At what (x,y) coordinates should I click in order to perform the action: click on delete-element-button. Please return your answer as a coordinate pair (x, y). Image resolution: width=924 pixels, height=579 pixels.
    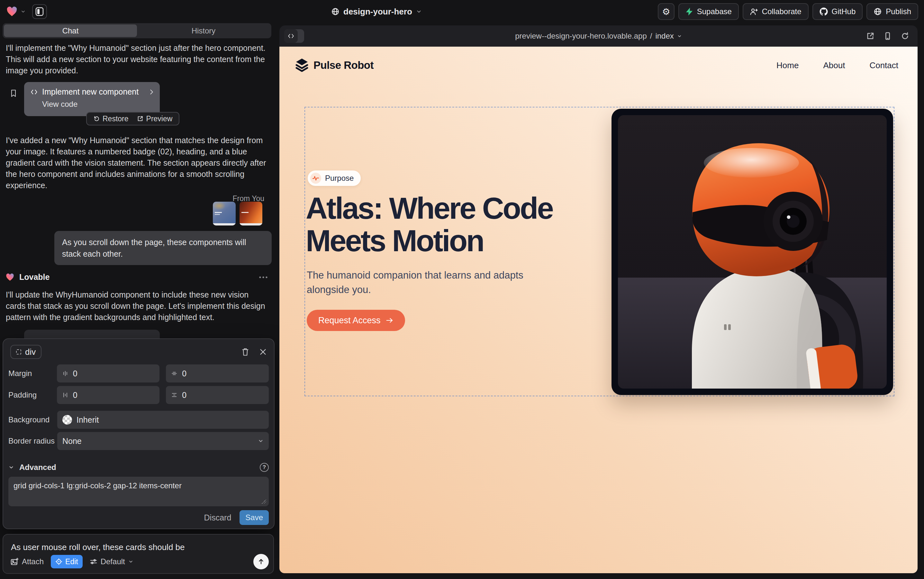
    Looking at the image, I should click on (245, 352).